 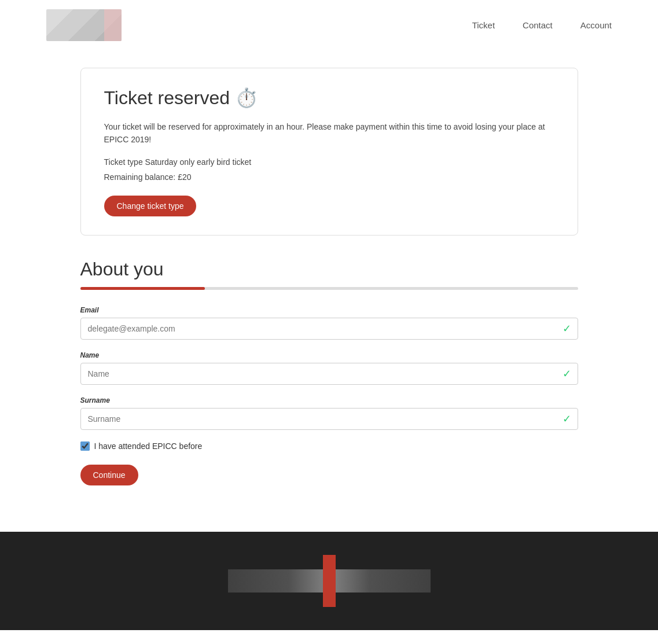 I want to click on attended-checkbox, so click(x=85, y=446).